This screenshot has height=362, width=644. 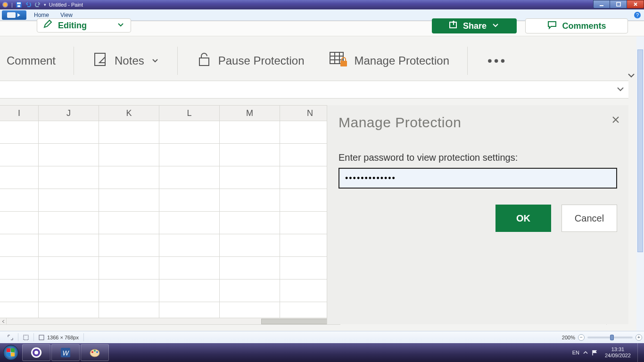 What do you see at coordinates (523, 218) in the screenshot?
I see `ok-button: OK` at bounding box center [523, 218].